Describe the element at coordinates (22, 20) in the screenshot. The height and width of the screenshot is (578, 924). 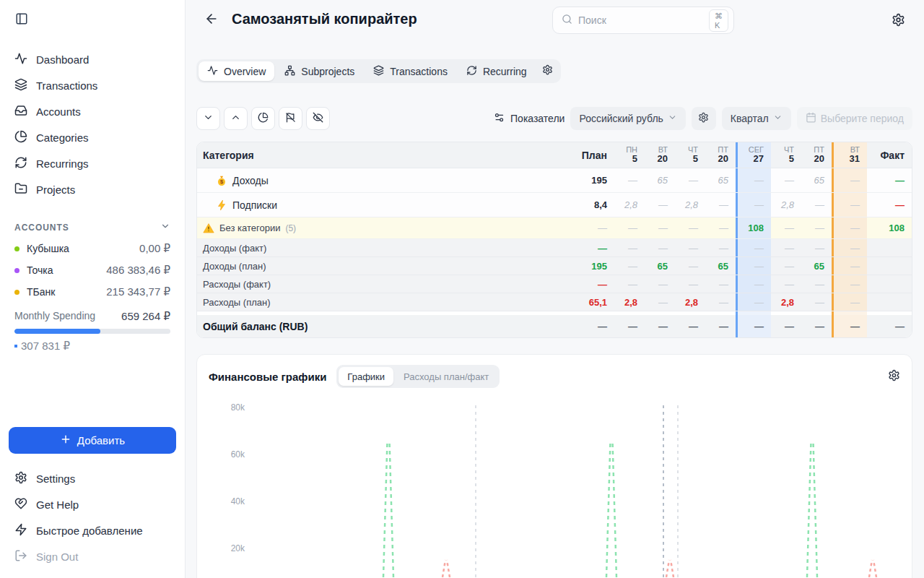
I see `sidebar-toggle-button` at that location.